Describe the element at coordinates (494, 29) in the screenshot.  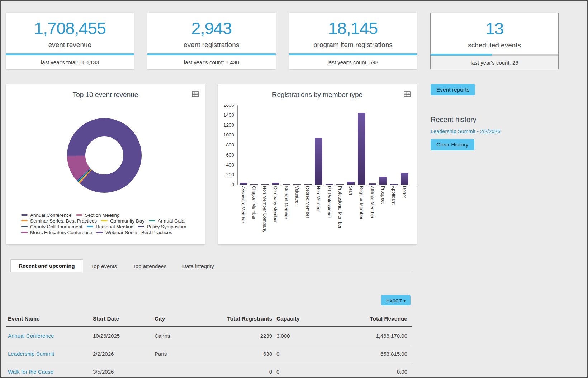
I see `stat-value: 13` at that location.